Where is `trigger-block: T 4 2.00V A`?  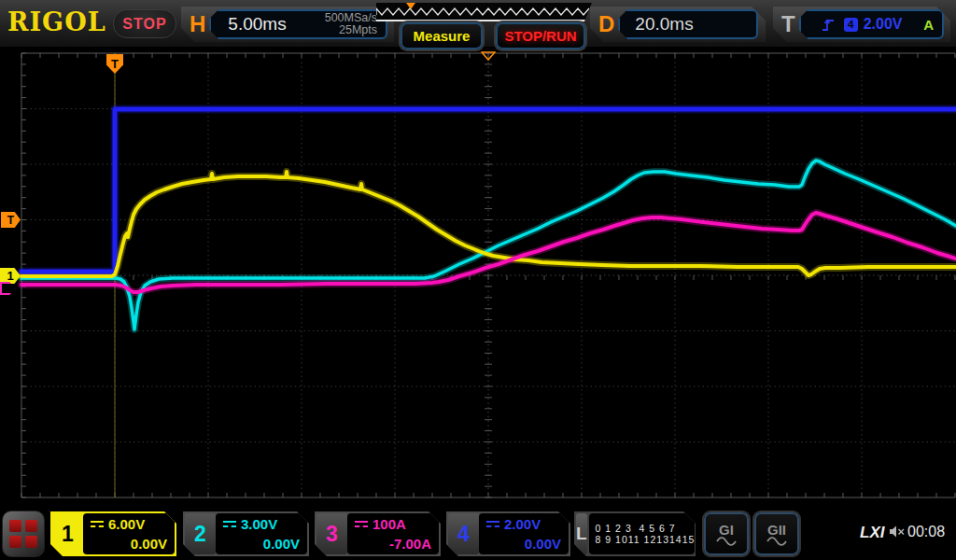 trigger-block: T 4 2.00V A is located at coordinates (862, 24).